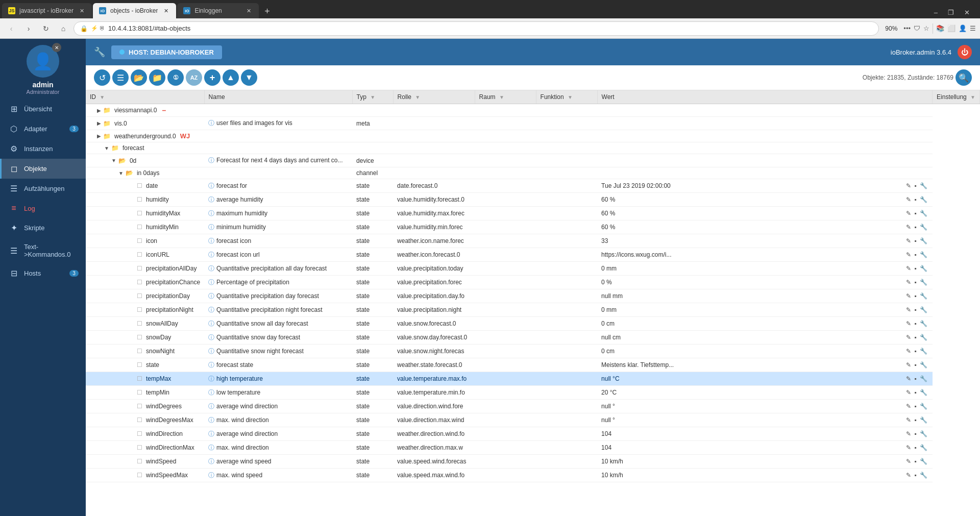 The height and width of the screenshot is (516, 980). I want to click on sidebar-item-skripte: ✦ Skripte, so click(43, 228).